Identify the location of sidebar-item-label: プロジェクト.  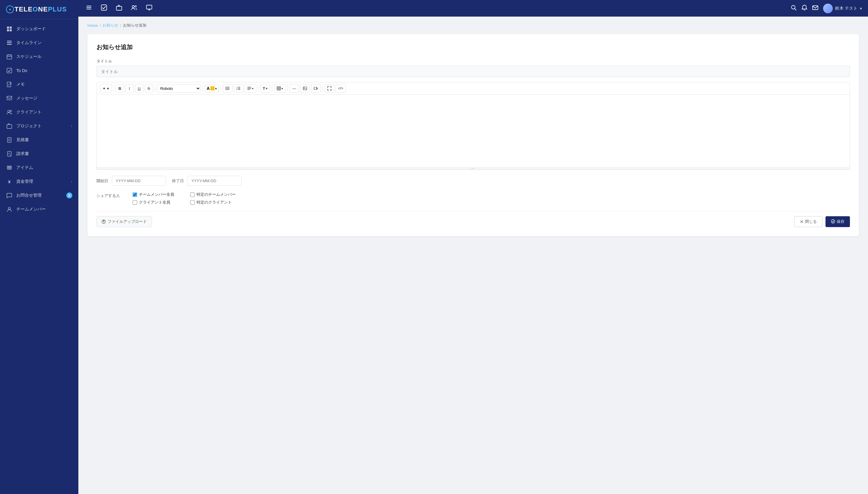
(44, 126).